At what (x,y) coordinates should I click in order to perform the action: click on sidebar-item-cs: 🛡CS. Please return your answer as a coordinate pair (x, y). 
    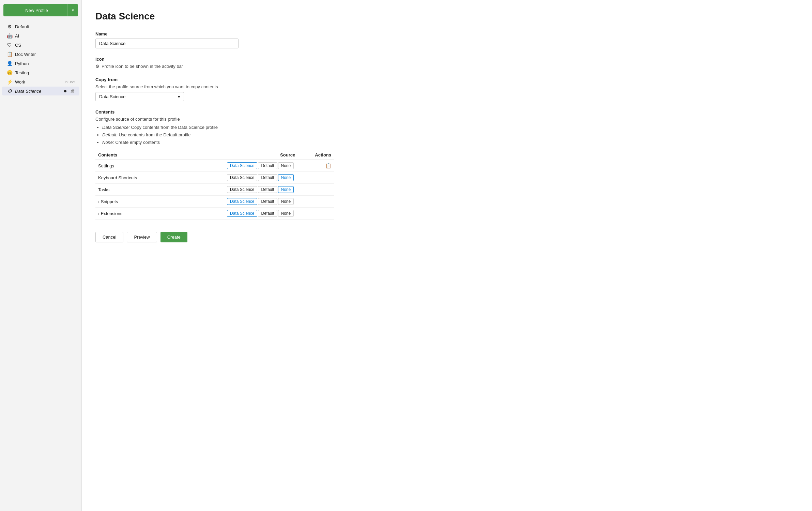
    Looking at the image, I should click on (41, 45).